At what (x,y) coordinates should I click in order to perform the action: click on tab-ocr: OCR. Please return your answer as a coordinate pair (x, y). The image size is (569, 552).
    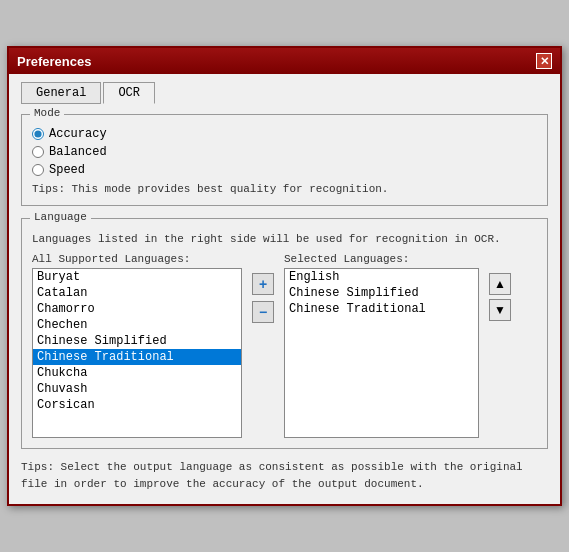
    Looking at the image, I should click on (129, 93).